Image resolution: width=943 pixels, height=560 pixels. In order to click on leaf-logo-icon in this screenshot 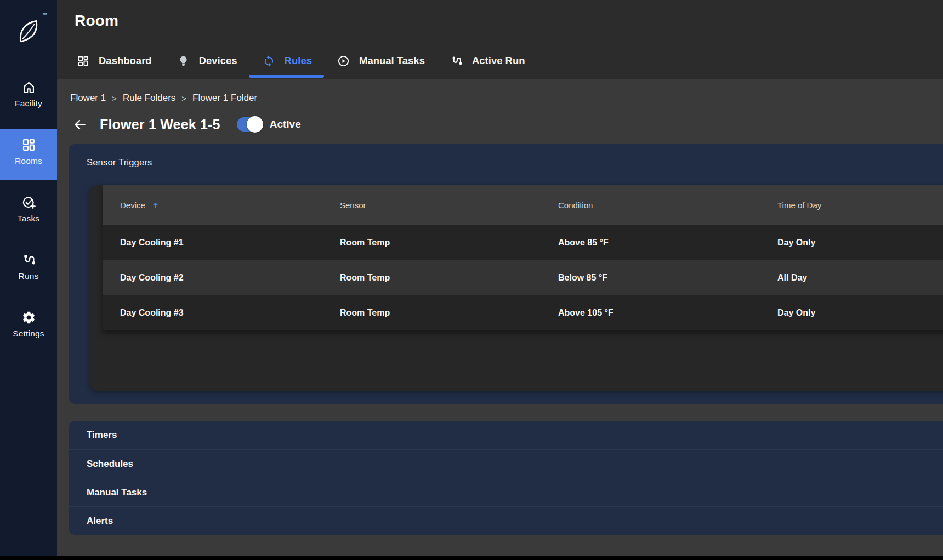, I will do `click(29, 32)`.